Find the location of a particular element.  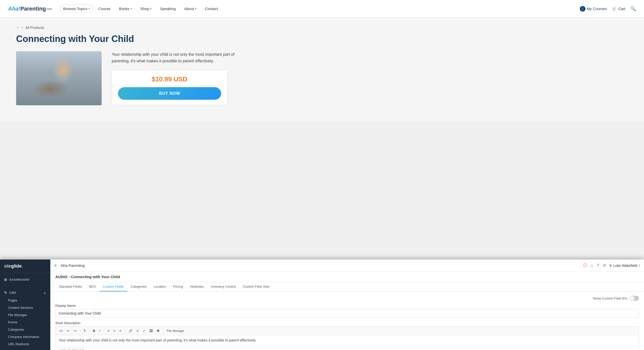

display-name-input is located at coordinates (347, 313).